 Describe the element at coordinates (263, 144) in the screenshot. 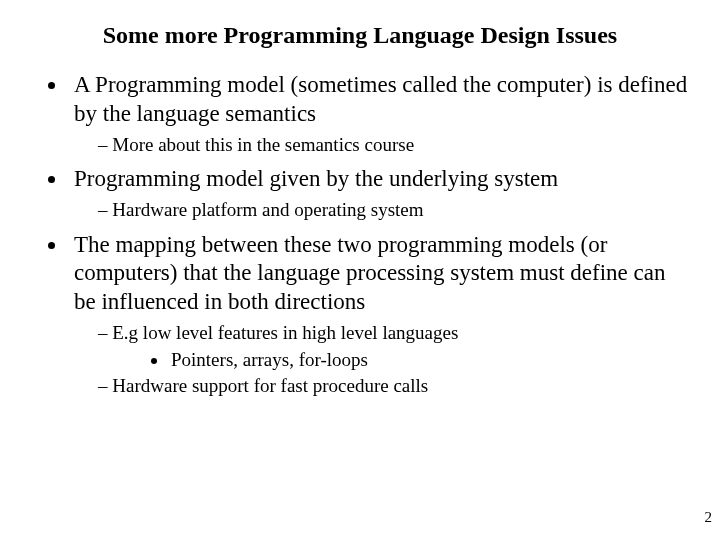

I see `sub-bullet-text: More about this in the semantics course` at that location.